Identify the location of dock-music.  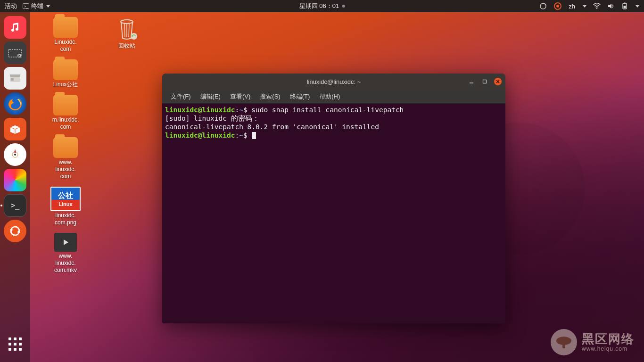
(15, 27).